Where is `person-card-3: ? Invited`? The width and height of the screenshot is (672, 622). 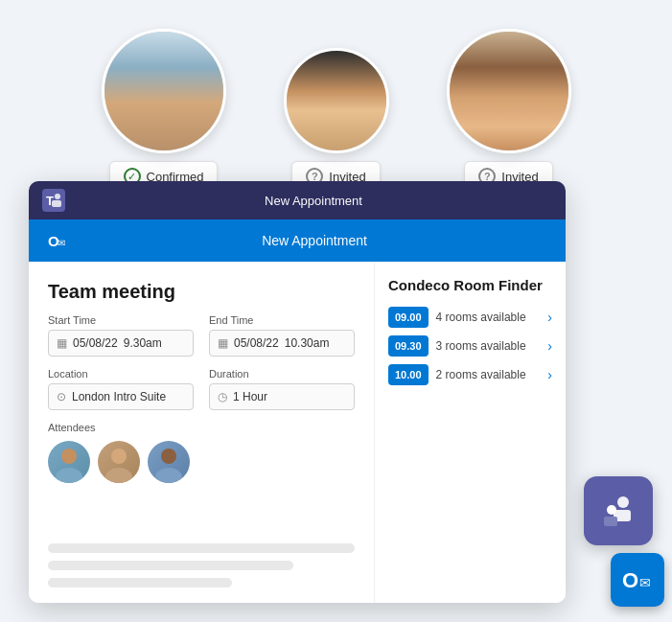 person-card-3: ? Invited is located at coordinates (509, 110).